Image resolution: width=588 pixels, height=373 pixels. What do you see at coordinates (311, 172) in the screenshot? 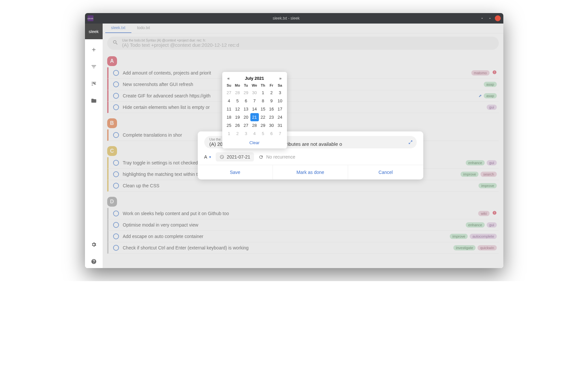
I see `mark-done-button: Mark as done` at bounding box center [311, 172].